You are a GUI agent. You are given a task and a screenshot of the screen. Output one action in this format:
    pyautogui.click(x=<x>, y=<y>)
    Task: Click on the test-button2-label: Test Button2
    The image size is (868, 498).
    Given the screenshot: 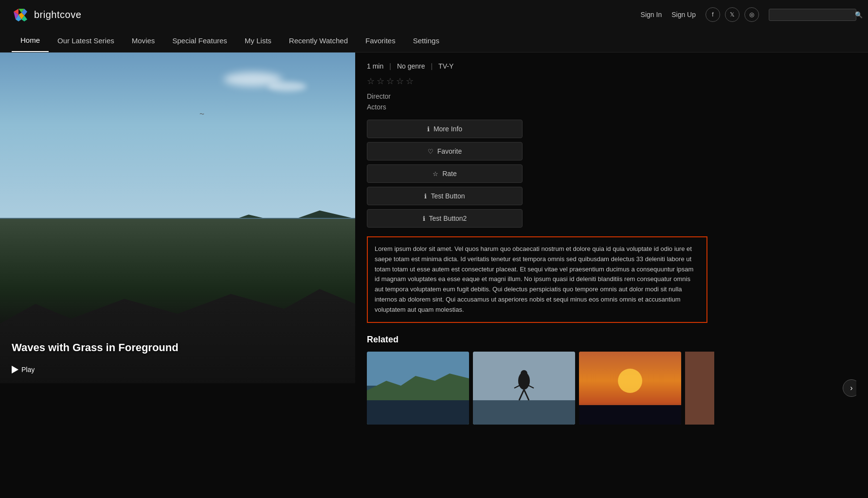 What is the action you would take?
    pyautogui.click(x=448, y=218)
    